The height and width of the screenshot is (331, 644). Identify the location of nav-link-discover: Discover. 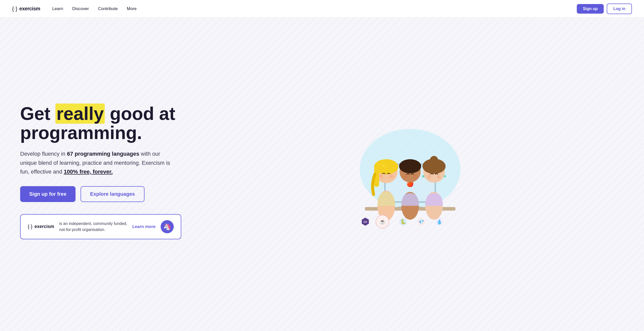
(81, 9).